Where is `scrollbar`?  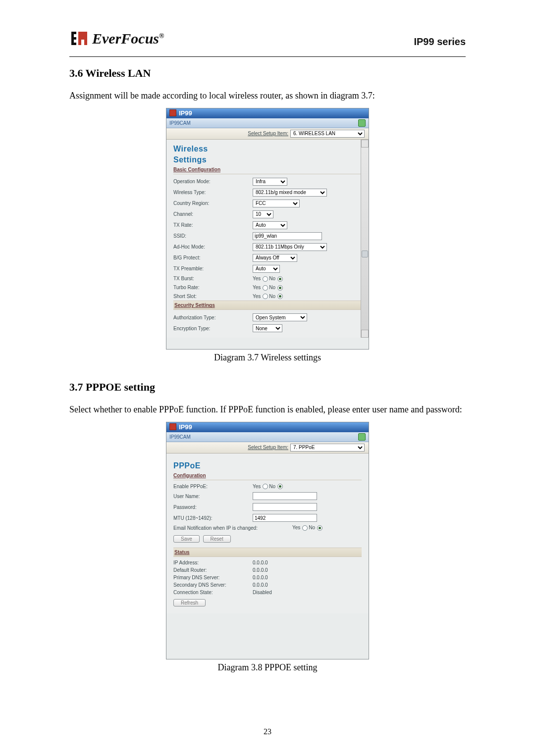
scrollbar is located at coordinates (365, 239).